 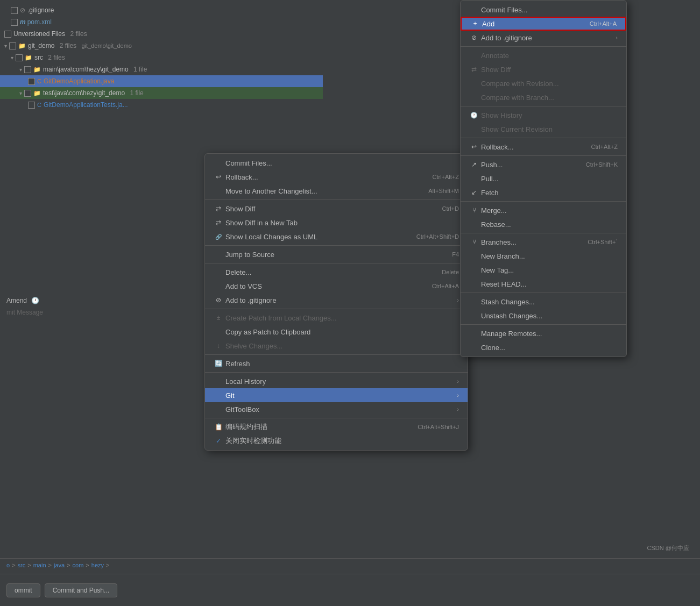 I want to click on checkbox-git-demo-tests, so click(x=31, y=105).